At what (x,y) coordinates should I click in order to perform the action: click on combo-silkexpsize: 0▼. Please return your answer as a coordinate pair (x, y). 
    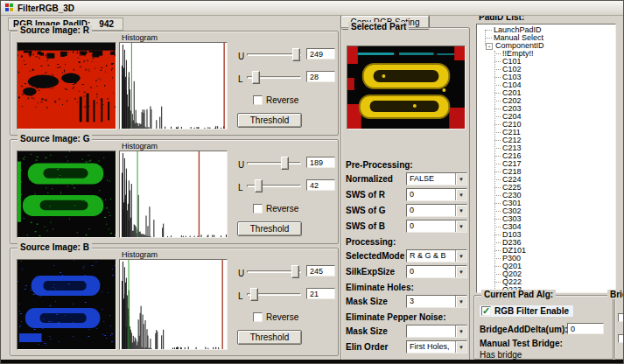
    Looking at the image, I should click on (437, 271).